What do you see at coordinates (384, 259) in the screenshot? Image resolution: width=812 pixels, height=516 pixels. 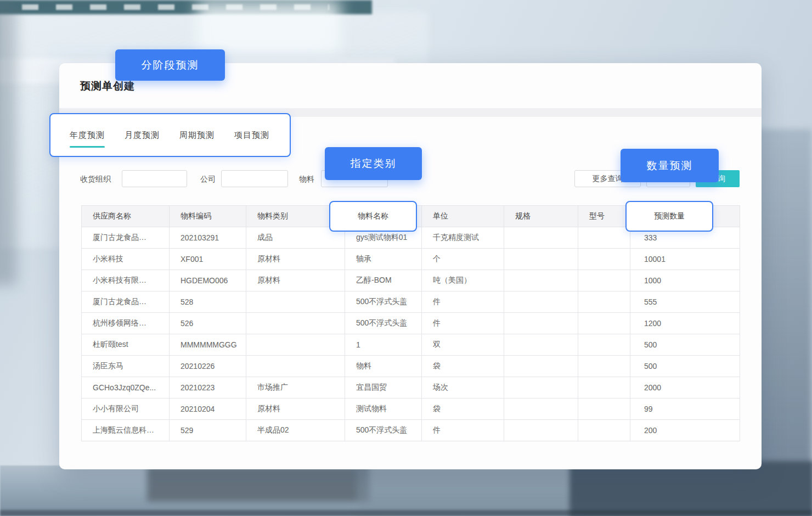 I see `table-cell: 轴承` at bounding box center [384, 259].